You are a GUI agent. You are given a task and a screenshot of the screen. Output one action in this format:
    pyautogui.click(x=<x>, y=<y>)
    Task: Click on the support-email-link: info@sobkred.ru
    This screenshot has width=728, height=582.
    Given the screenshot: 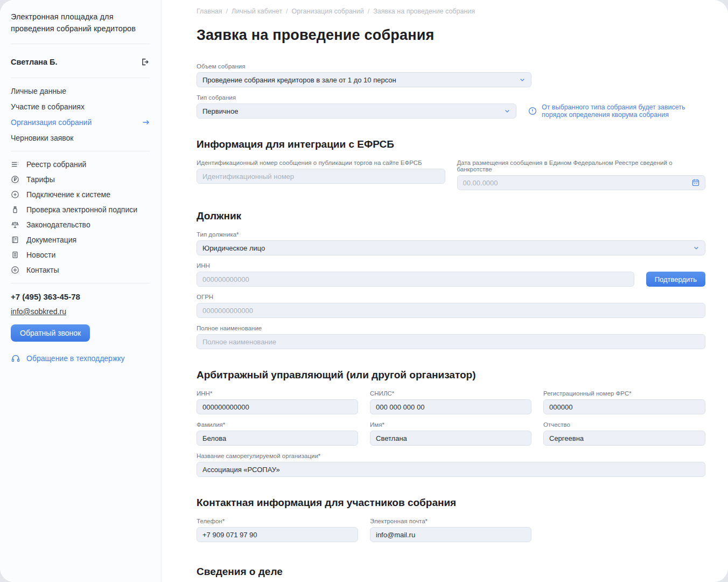 What is the action you would take?
    pyautogui.click(x=39, y=311)
    